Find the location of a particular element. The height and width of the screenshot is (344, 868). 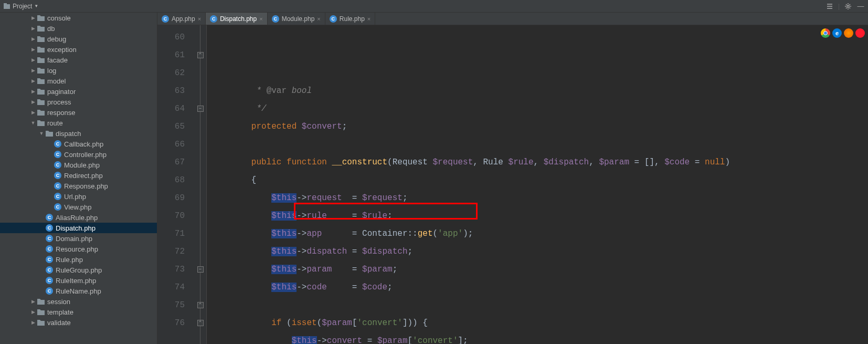

edge-icon: e is located at coordinates (837, 33).